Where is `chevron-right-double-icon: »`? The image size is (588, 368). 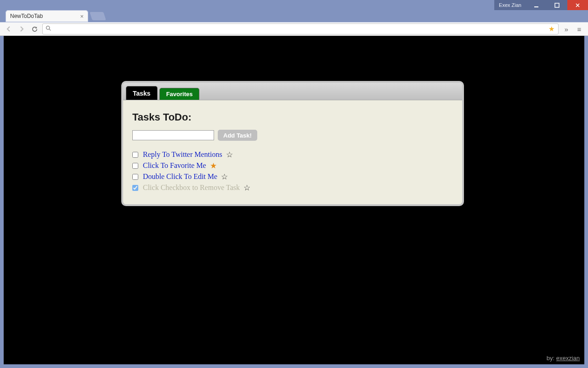 chevron-right-double-icon: » is located at coordinates (566, 29).